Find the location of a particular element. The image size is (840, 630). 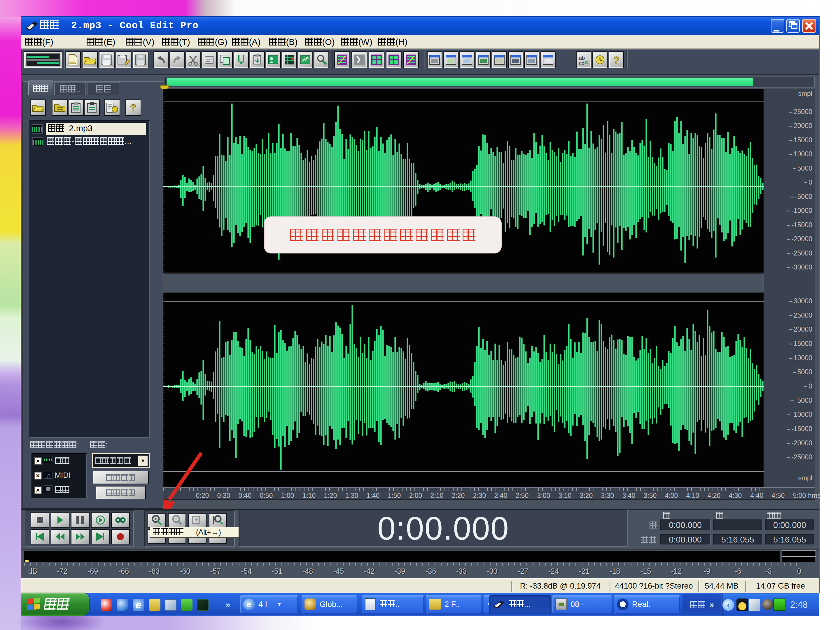

svg-text: ab is located at coordinates (582, 58).